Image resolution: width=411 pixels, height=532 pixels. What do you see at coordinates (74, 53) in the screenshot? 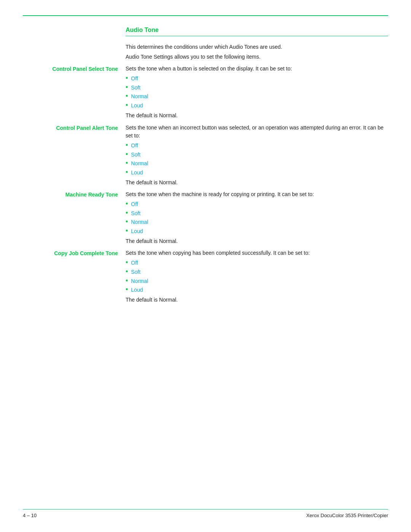
I see `intro-left` at bounding box center [74, 53].